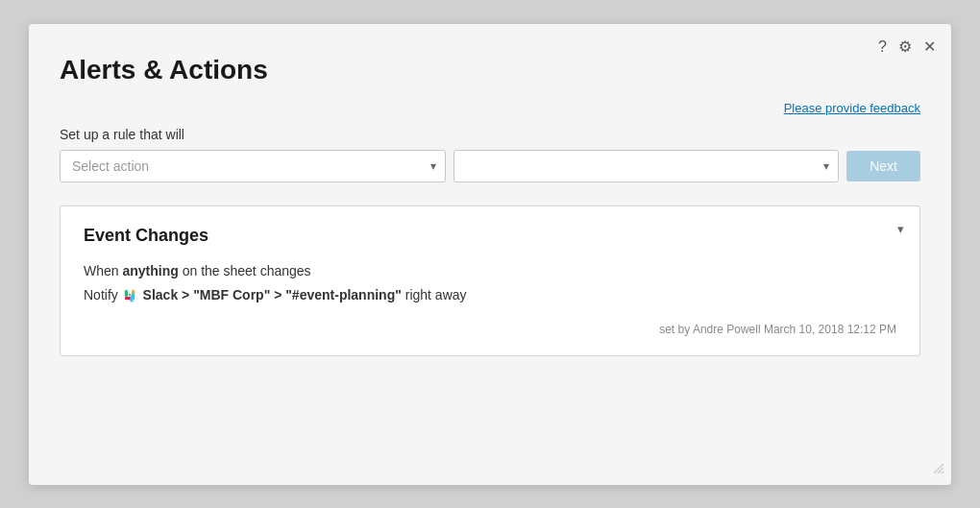 The height and width of the screenshot is (508, 980). Describe the element at coordinates (490, 283) in the screenshot. I see `rule-description: When anything on the sheet changes Notif…` at that location.